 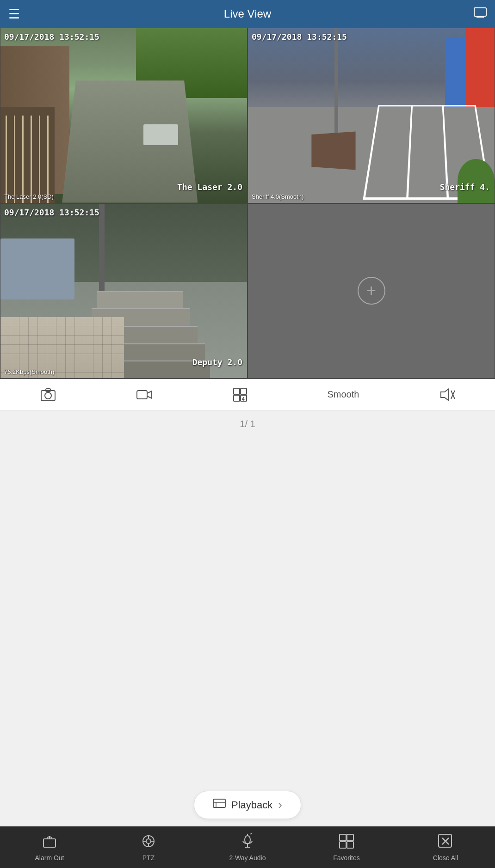 I want to click on playback-chevron: ›, so click(x=280, y=805).